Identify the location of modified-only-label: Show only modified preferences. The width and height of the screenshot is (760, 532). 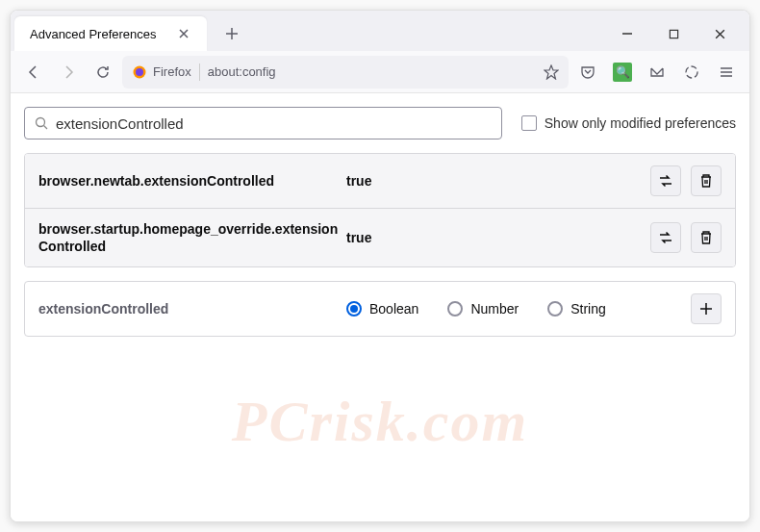
(641, 123).